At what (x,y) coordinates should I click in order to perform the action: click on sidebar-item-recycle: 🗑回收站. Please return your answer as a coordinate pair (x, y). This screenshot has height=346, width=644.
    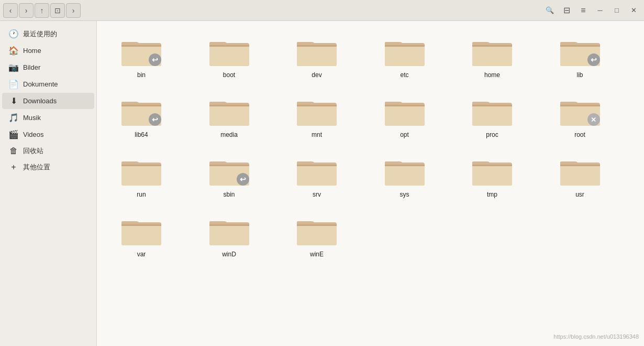
    Looking at the image, I should click on (48, 151).